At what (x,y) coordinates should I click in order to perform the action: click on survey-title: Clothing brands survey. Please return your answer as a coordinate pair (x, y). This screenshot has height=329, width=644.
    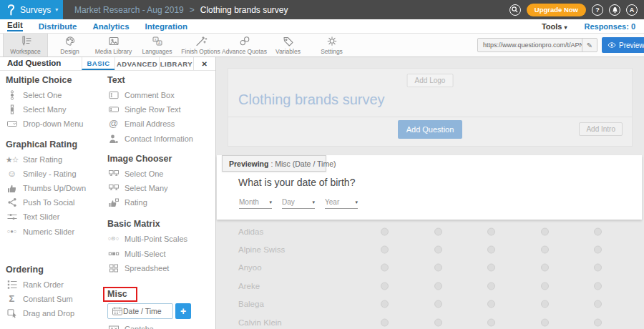
    Looking at the image, I should click on (312, 100).